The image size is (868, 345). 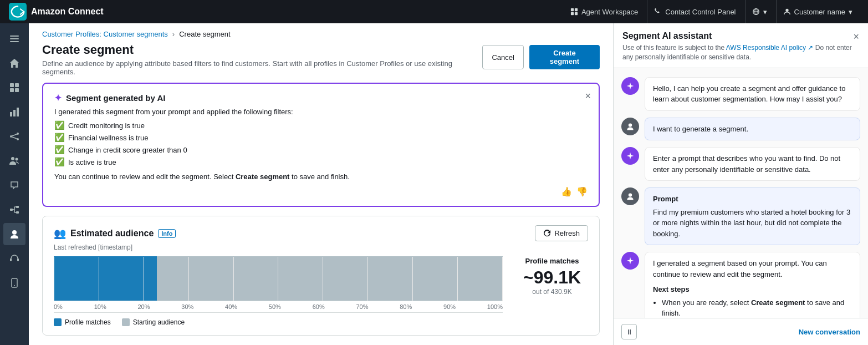 What do you see at coordinates (741, 332) in the screenshot?
I see `chat-bottom-bar: ⏸ New conversation` at bounding box center [741, 332].